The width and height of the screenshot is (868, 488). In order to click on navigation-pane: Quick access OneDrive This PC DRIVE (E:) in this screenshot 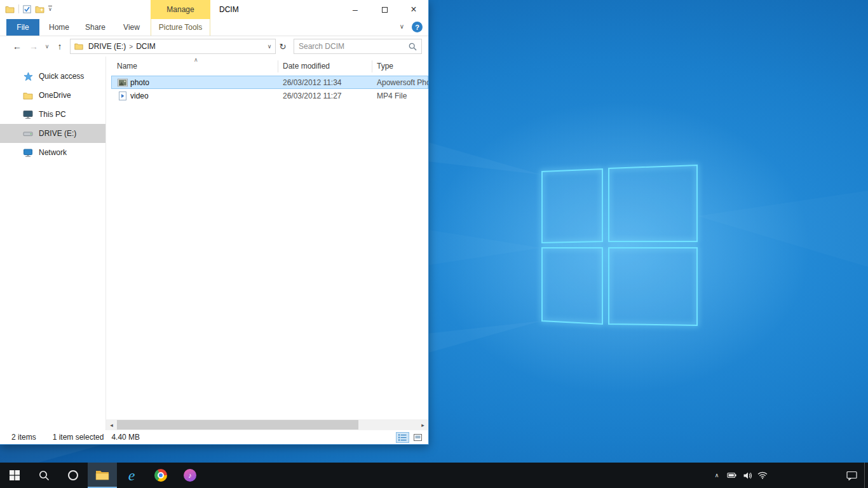, I will do `click(53, 243)`.